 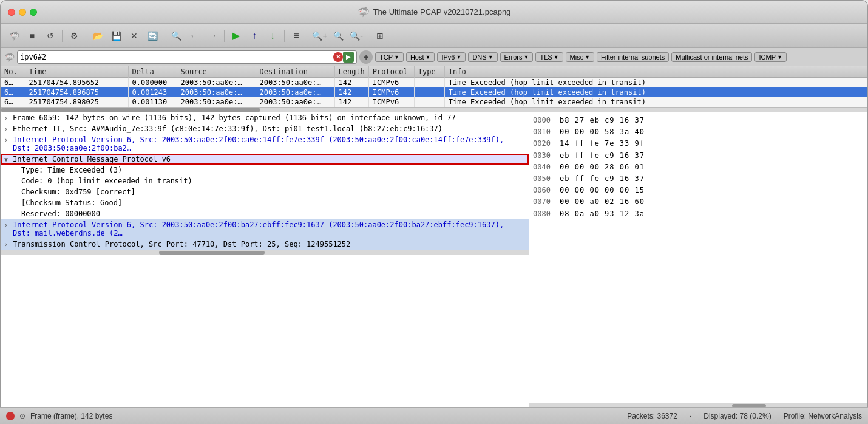 What do you see at coordinates (632, 57) in the screenshot?
I see `filter-tag-internal-subnets: Filter internal subnets` at bounding box center [632, 57].